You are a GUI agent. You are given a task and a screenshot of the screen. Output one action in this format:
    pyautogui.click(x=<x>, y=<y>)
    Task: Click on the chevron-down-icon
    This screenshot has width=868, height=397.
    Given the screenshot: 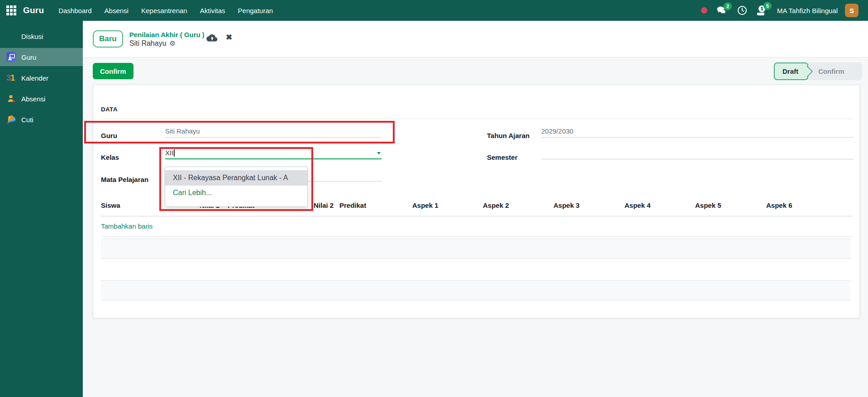 What is the action you would take?
    pyautogui.click(x=379, y=153)
    